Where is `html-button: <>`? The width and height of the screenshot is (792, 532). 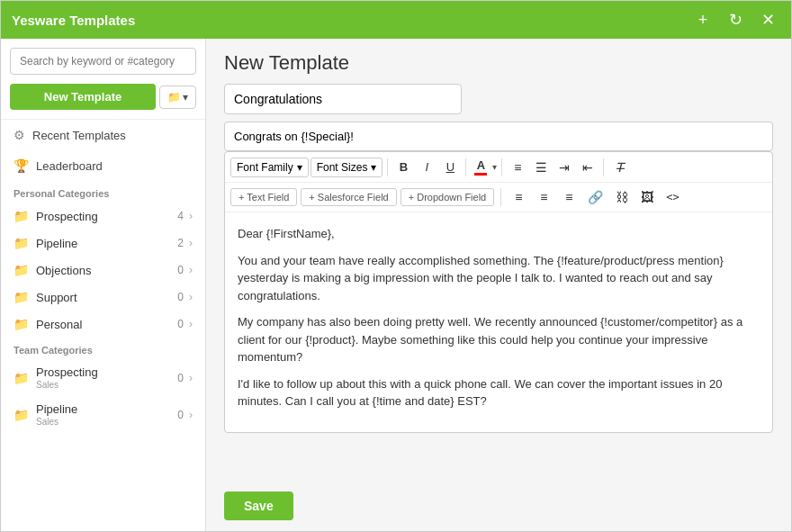 html-button: <> is located at coordinates (672, 197).